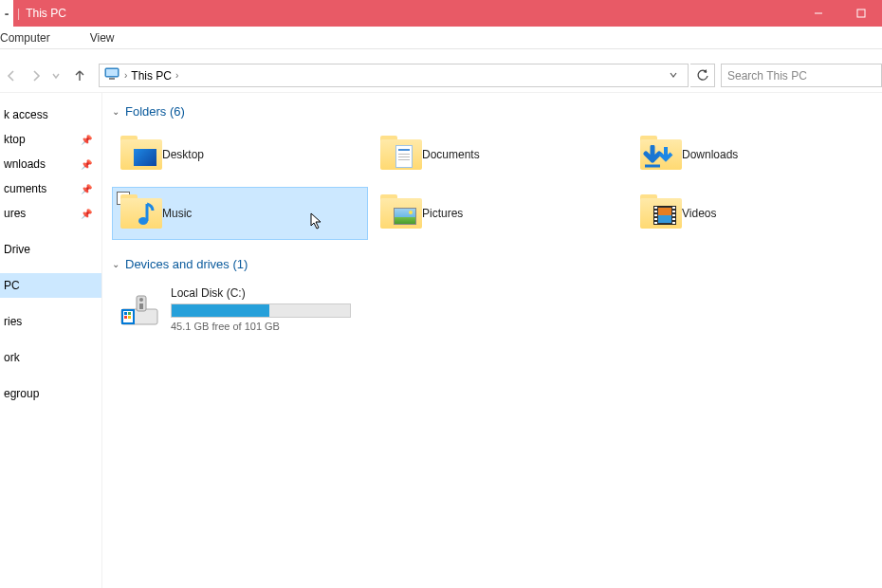  I want to click on sidebar-item-downloads: wnloads 📌, so click(51, 164).